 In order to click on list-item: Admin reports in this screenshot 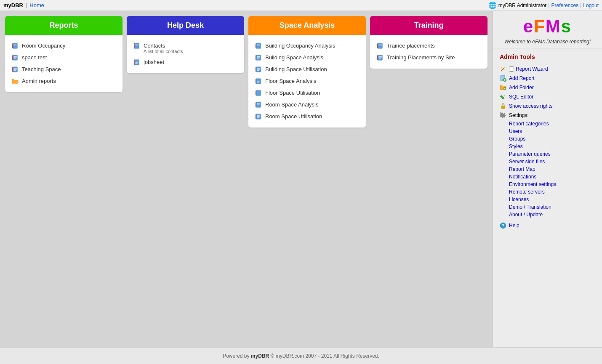, I will do `click(64, 81)`.